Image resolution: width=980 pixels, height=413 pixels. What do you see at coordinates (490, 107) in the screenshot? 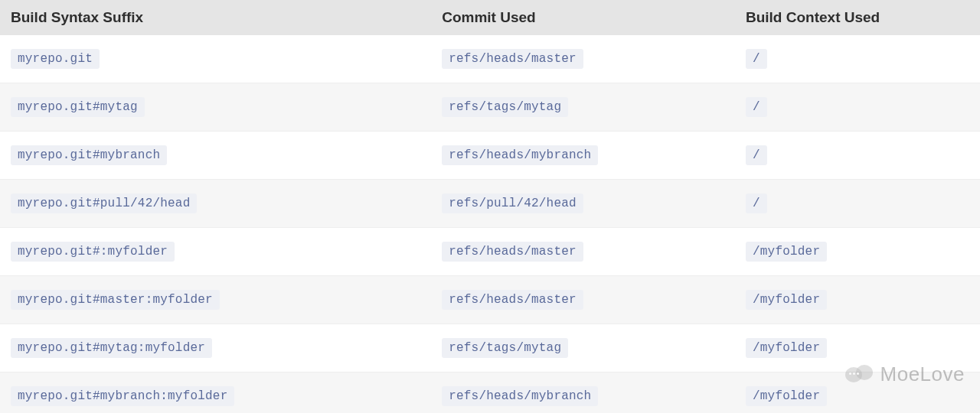
I see `table-row: myrepo.git#mytag refs/tags/mytag /` at bounding box center [490, 107].